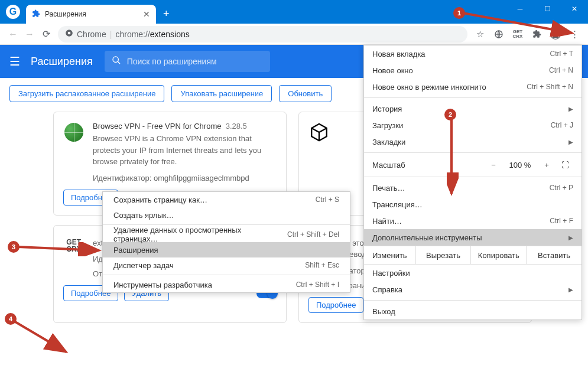  Describe the element at coordinates (236, 126) in the screenshot. I see `extension-version: 3.28.5` at that location.